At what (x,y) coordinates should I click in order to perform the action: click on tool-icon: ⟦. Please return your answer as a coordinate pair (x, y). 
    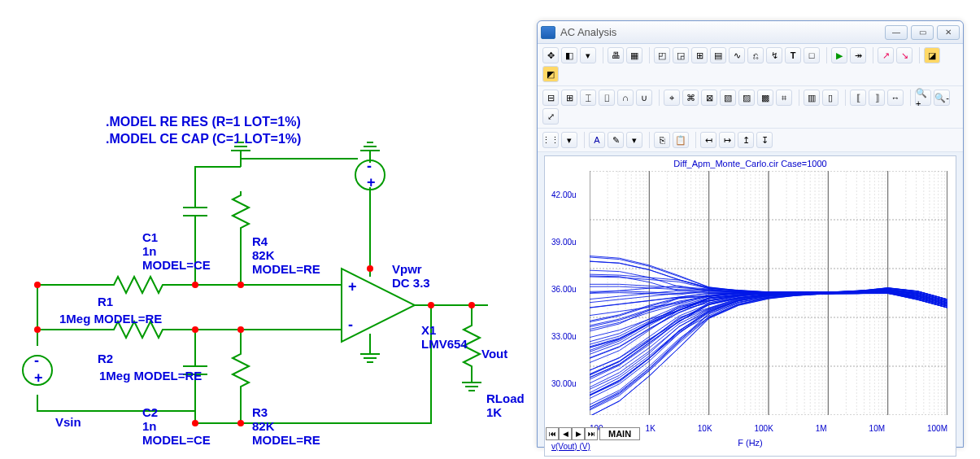
    Looking at the image, I should click on (858, 98).